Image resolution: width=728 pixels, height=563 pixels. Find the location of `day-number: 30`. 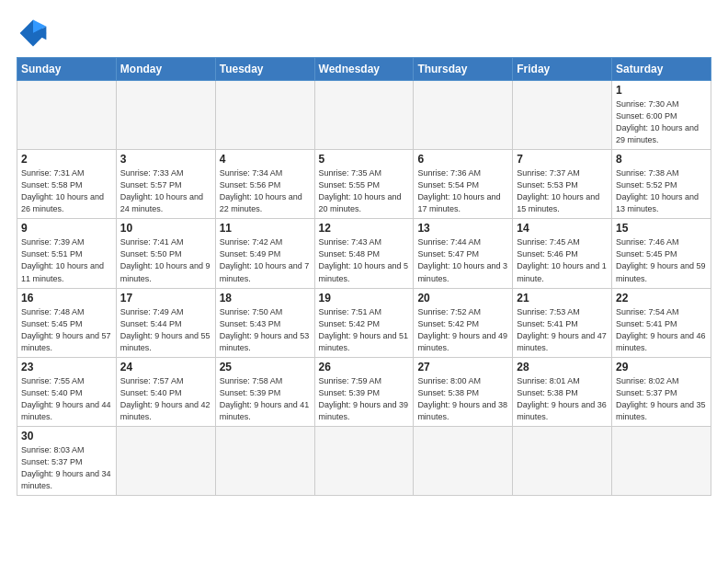

day-number: 30 is located at coordinates (66, 436).